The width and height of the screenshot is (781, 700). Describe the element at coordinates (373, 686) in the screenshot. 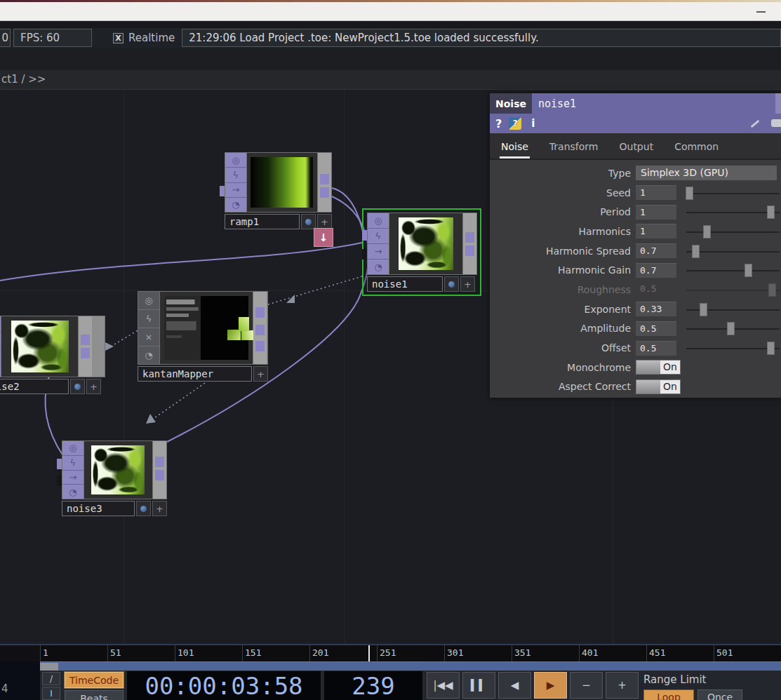

I see `frame-display: 239` at that location.